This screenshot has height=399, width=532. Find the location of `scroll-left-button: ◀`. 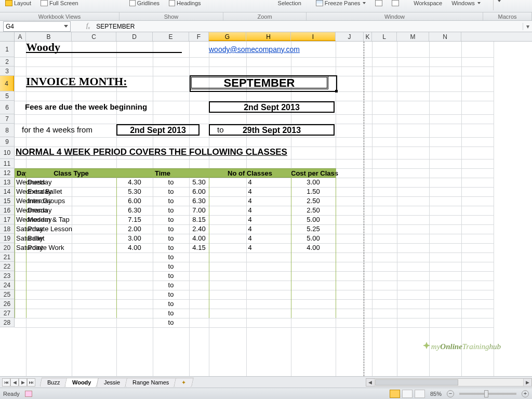

scroll-left-button: ◀ is located at coordinates (370, 382).